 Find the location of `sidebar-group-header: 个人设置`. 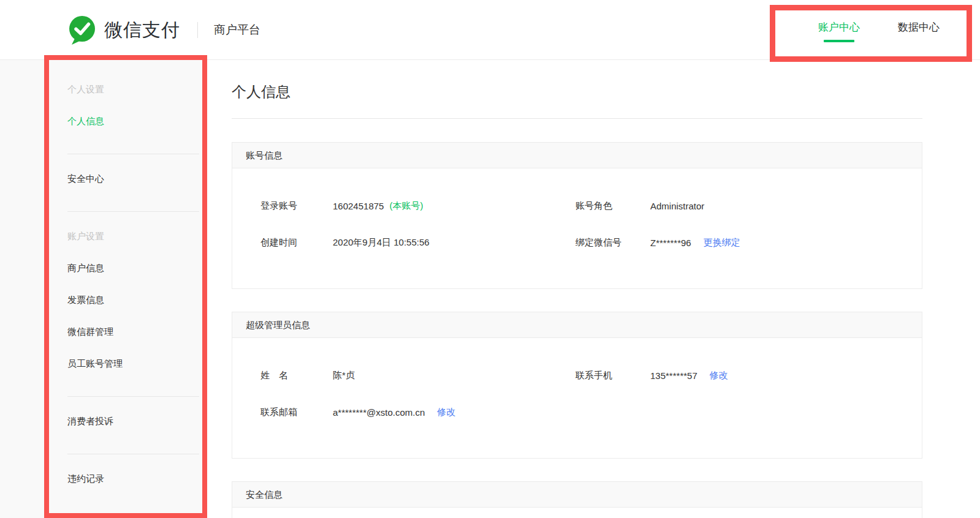

sidebar-group-header: 个人设置 is located at coordinates (102, 89).